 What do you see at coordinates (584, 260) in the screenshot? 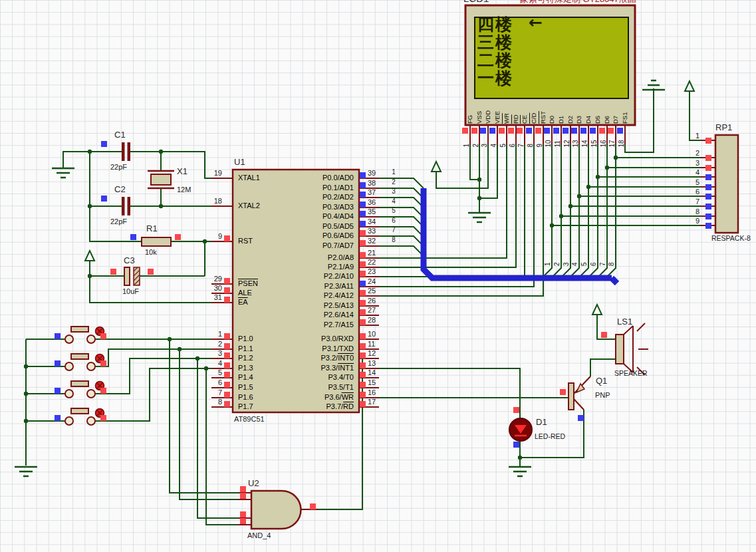
I see `bus-branch-label: 5` at bounding box center [584, 260].